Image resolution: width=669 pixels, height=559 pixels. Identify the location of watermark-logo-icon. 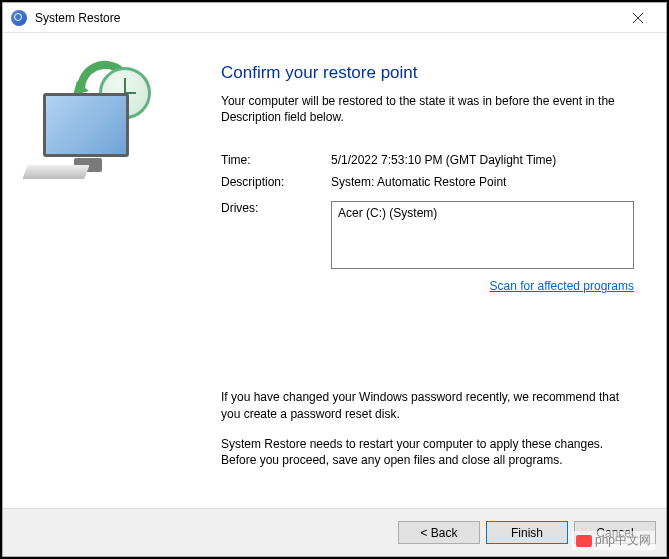
(584, 541).